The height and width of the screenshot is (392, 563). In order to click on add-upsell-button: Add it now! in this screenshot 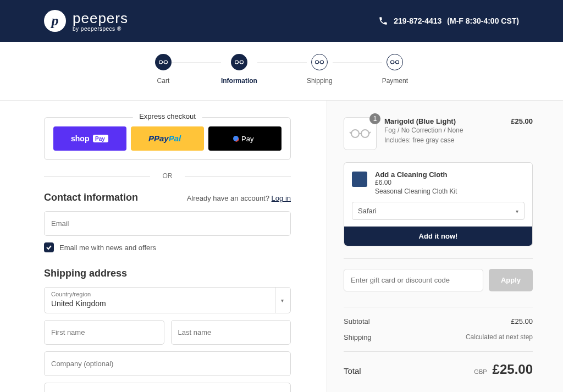, I will do `click(438, 236)`.